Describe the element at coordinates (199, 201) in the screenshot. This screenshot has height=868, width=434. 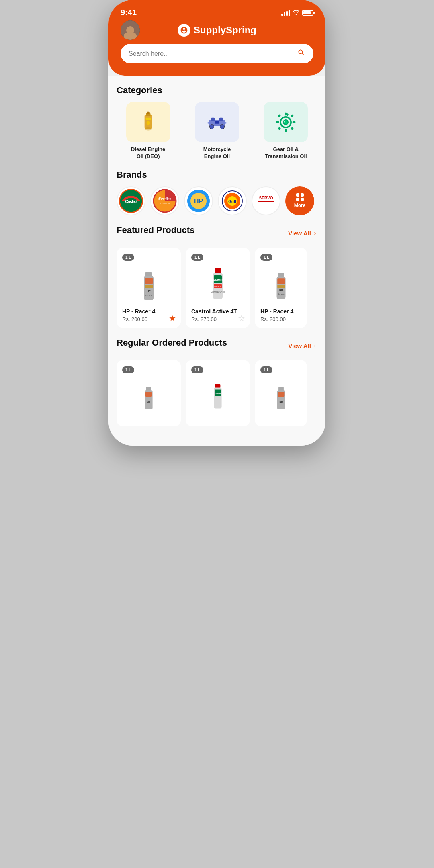
I see `hp-logo: HP` at that location.